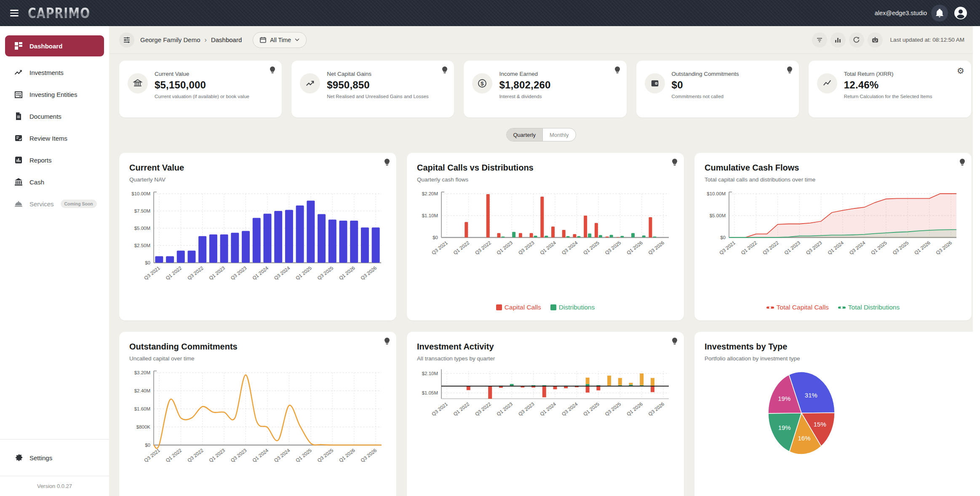 Image resolution: width=980 pixels, height=496 pixels. I want to click on refresh-icon, so click(857, 40).